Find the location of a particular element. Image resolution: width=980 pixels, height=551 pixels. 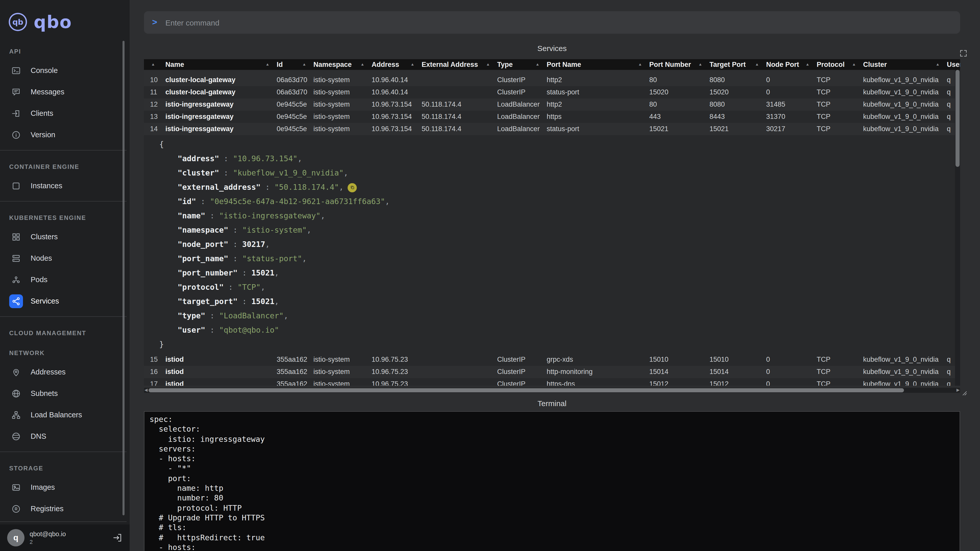

table-row-17: 17istiod355aa162istio-system10.96.75.23C… is located at coordinates (552, 382).